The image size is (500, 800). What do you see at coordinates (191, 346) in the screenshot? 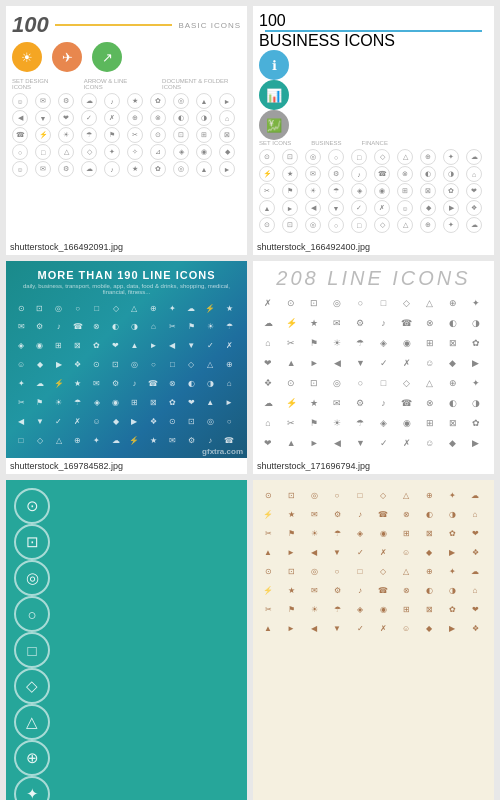
I see `wg-34: ▼` at bounding box center [191, 346].